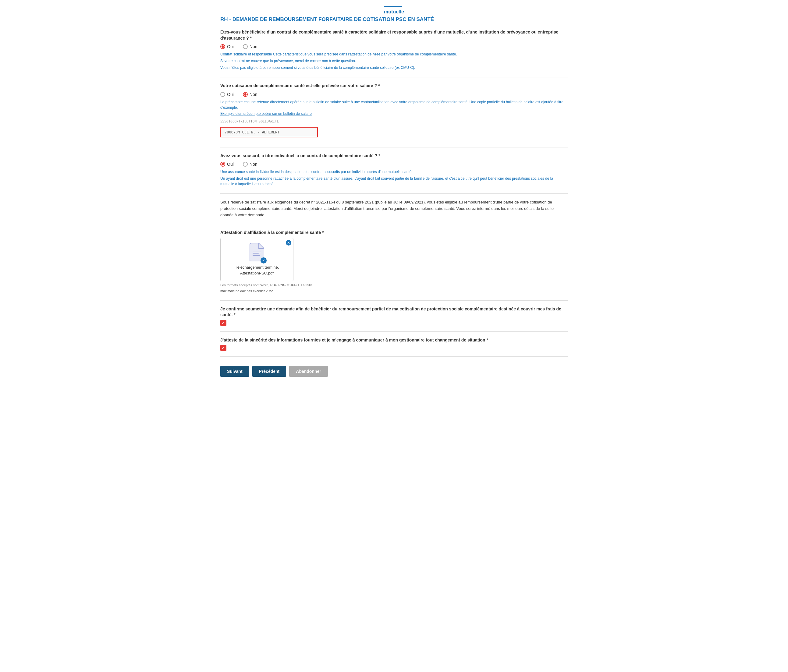 The width and height of the screenshot is (788, 672). What do you see at coordinates (394, 371) in the screenshot?
I see `button-bar: Suivant Précédent Abandonner` at bounding box center [394, 371].